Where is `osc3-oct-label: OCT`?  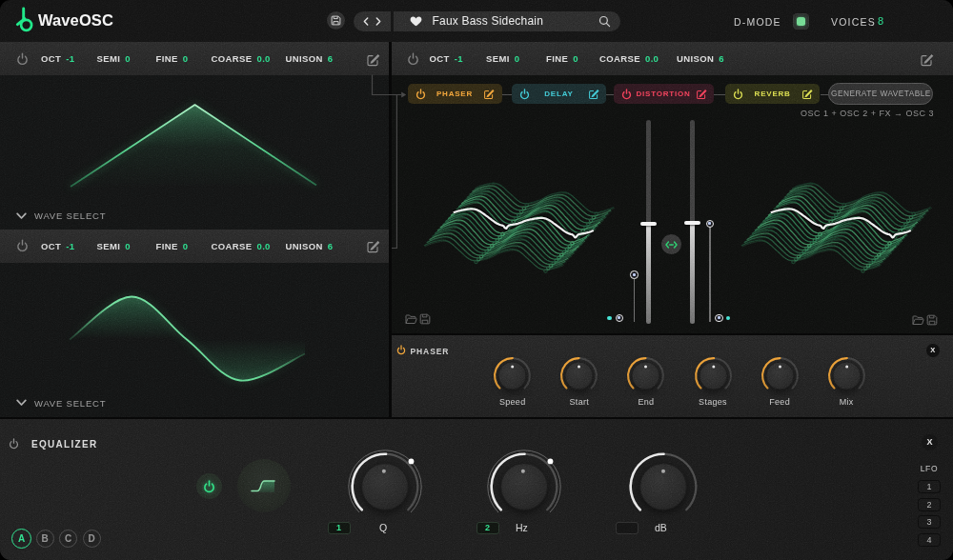 osc3-oct-label: OCT is located at coordinates (440, 59).